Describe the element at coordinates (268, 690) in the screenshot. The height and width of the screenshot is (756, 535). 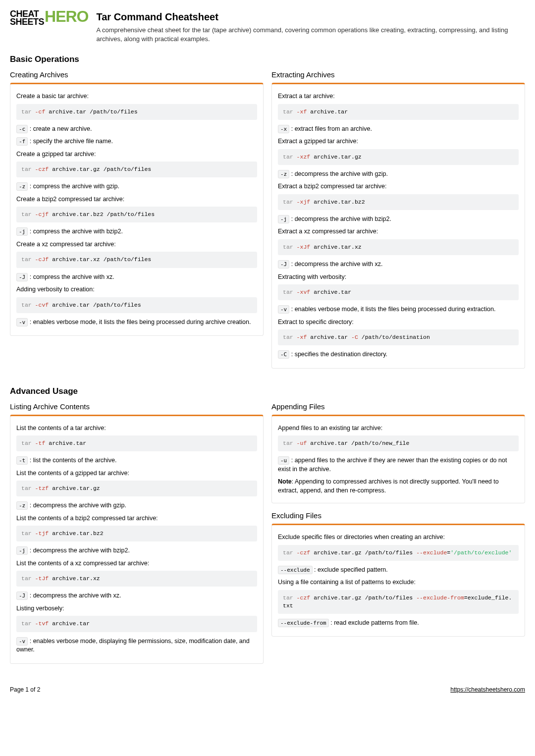
I see `page-footer: Page 1 of 2 https://cheatsheetshero.com` at that location.